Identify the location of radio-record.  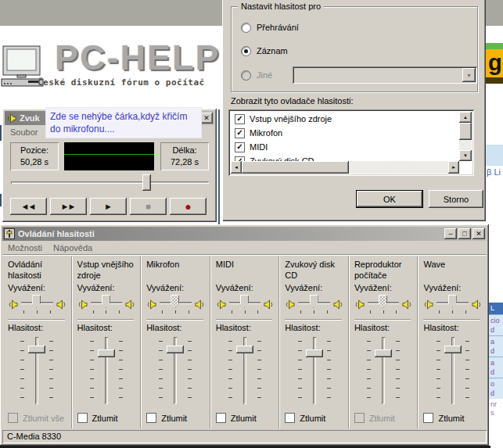
(246, 52).